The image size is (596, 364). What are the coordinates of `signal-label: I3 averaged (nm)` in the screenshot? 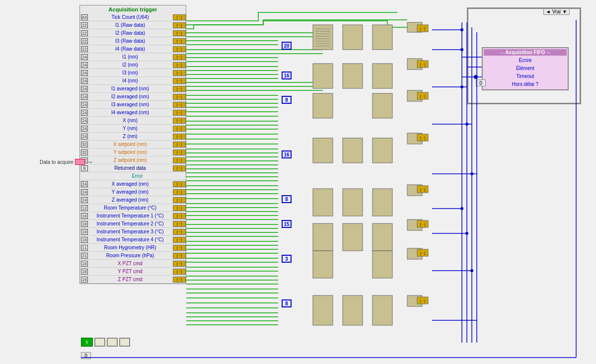 It's located at (130, 104).